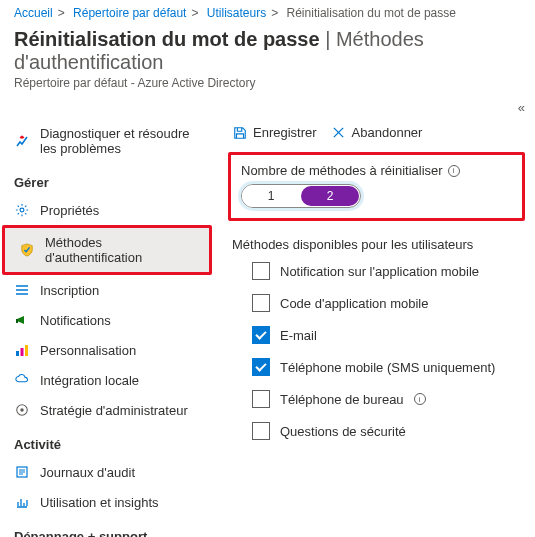  Describe the element at coordinates (27, 250) in the screenshot. I see `shield-icon` at that location.